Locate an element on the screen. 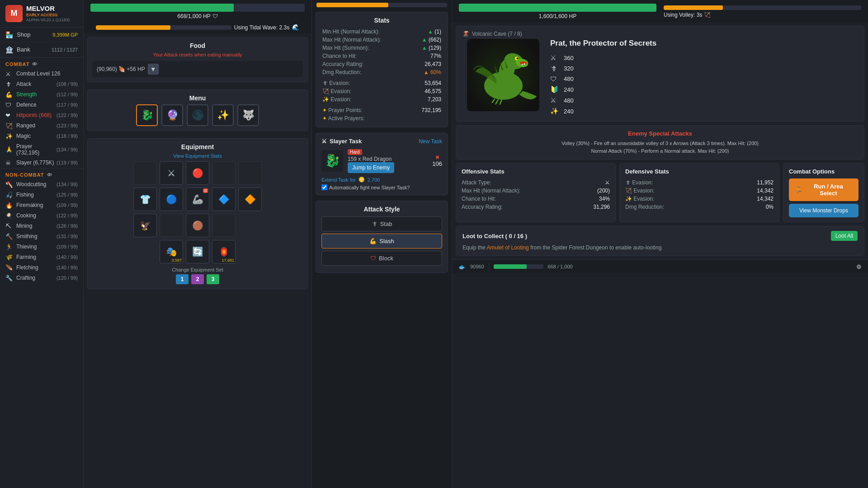 The height and width of the screenshot is (488, 868). sidebar-item-fletching: 🪶 Fletching (140 / 99) is located at coordinates (42, 267).